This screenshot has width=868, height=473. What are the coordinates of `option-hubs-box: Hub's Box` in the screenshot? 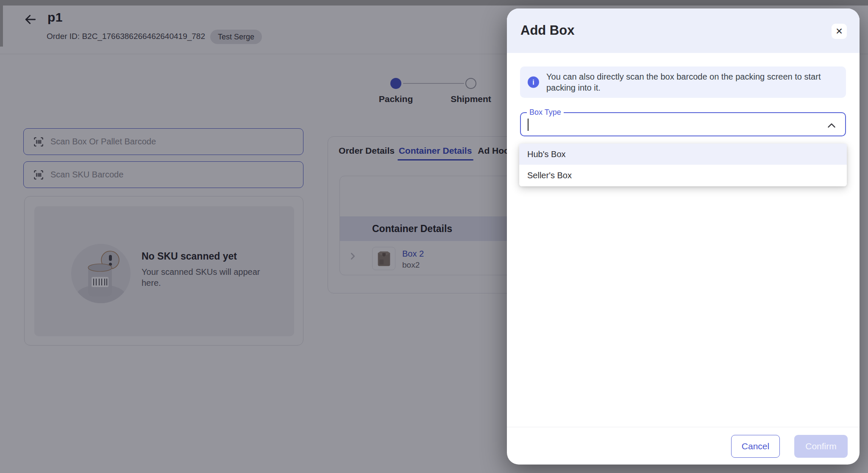 It's located at (683, 154).